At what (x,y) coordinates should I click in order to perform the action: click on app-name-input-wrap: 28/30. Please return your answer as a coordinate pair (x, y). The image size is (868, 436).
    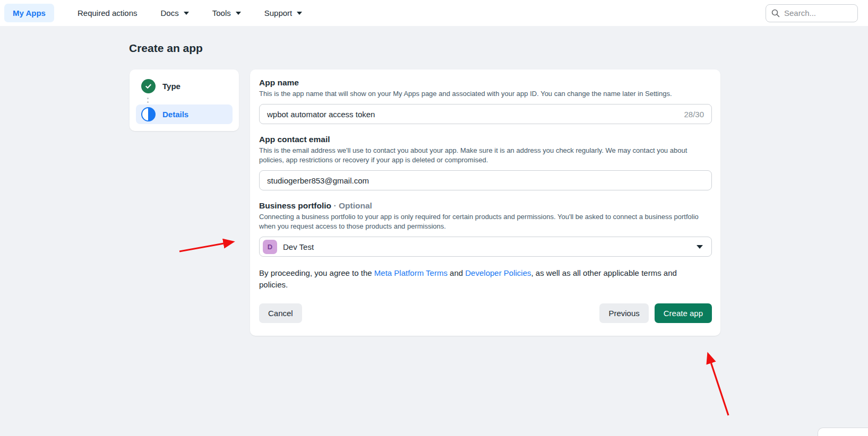
    Looking at the image, I should click on (485, 114).